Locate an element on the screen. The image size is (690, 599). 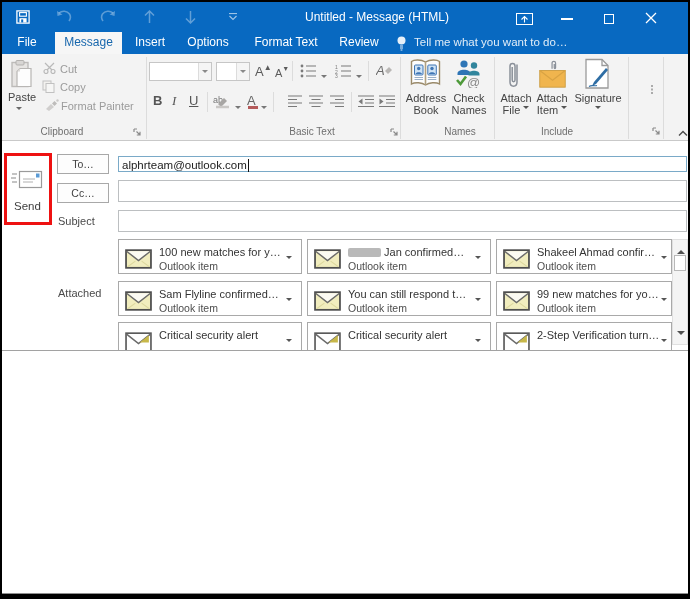
svg-text: 3 is located at coordinates (336, 76).